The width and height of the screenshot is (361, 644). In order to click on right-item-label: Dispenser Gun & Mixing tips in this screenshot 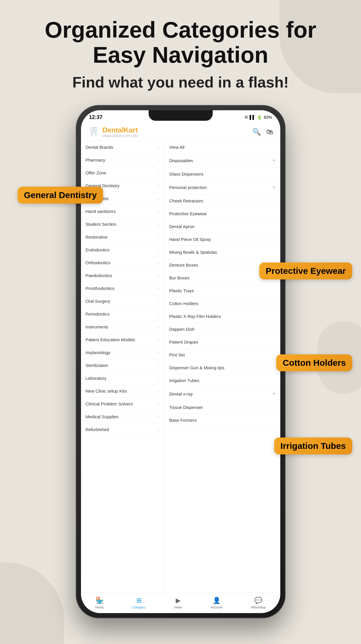, I will do `click(197, 368)`.